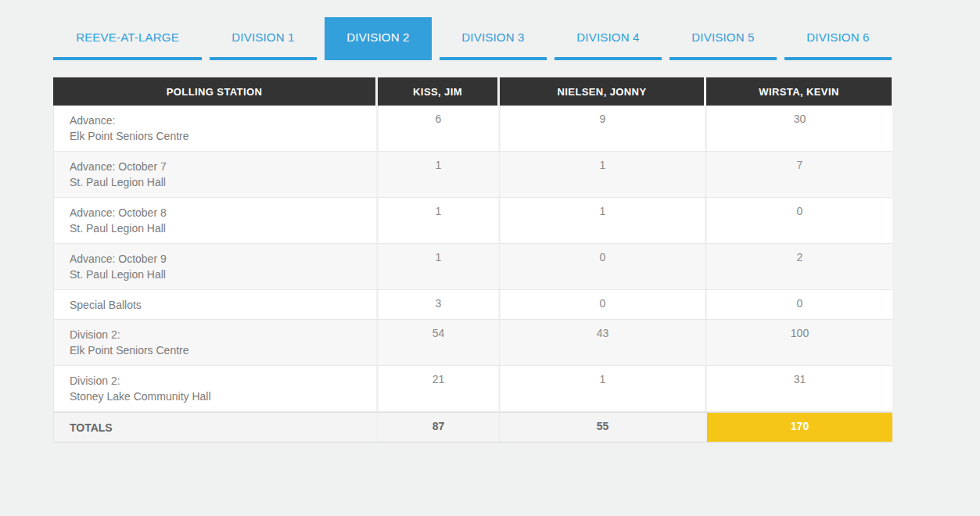 This screenshot has width=980, height=516. Describe the element at coordinates (472, 220) in the screenshot. I see `table-row: Advance: October 8 St. Paul Legion Hall …` at that location.